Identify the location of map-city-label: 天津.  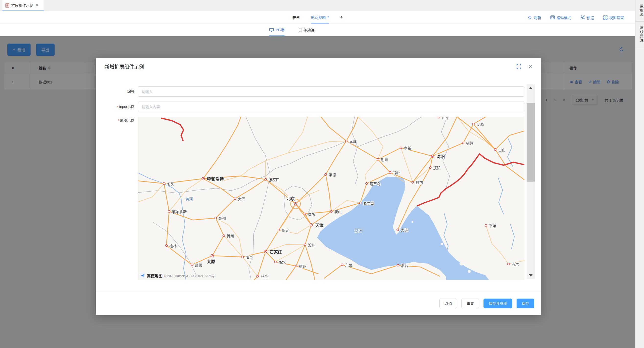
(320, 225).